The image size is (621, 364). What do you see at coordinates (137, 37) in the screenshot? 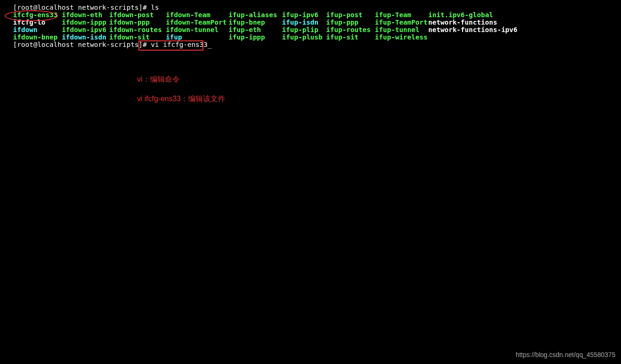
I see `file-entry: ifdown-sit` at bounding box center [137, 37].